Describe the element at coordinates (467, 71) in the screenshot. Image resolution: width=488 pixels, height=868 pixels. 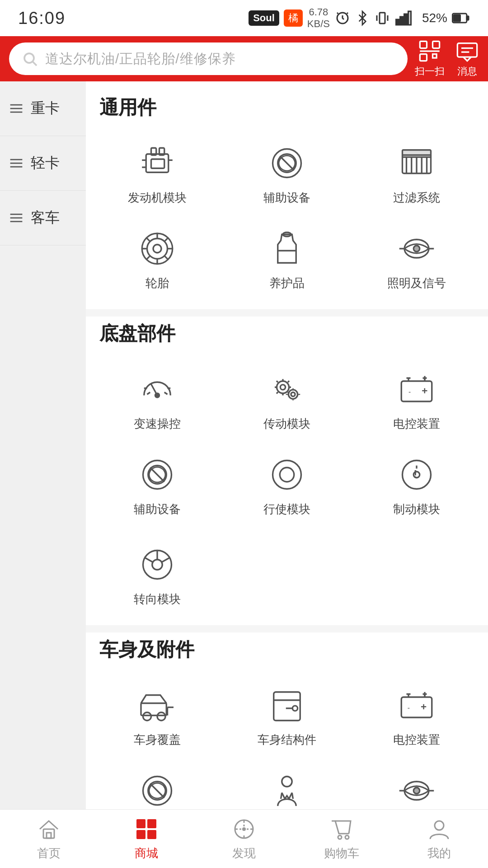
I see `message-label: 消息` at that location.